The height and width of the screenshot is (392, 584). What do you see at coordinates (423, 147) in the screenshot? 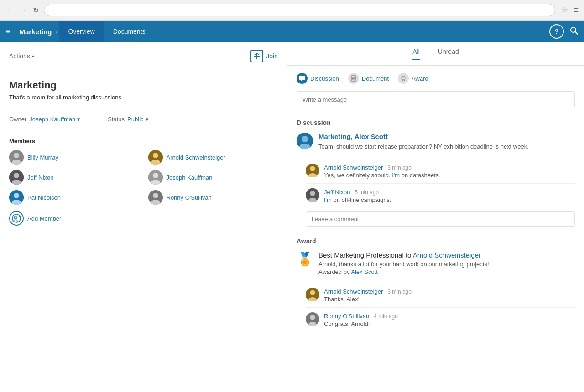
I see `discussion-body: Team, should we start release preparatio…` at bounding box center [423, 147].